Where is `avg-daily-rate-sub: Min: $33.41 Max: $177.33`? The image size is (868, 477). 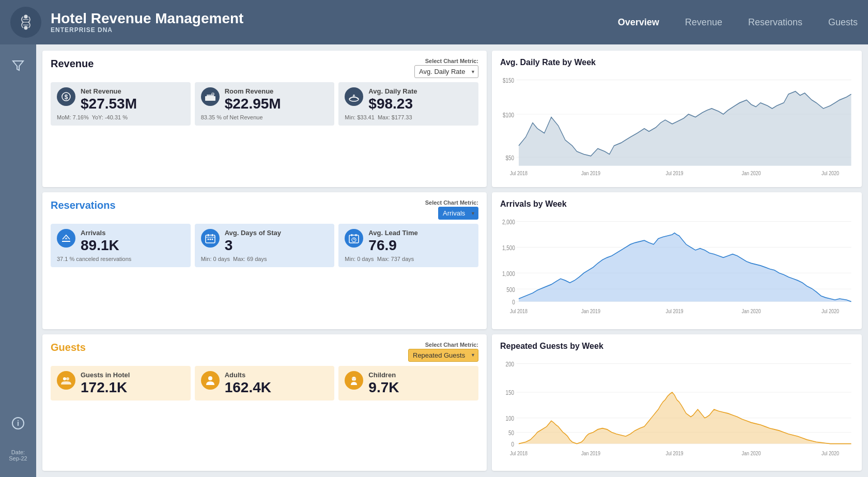
avg-daily-rate-sub: Min: $33.41 Max: $177.33 is located at coordinates (408, 117).